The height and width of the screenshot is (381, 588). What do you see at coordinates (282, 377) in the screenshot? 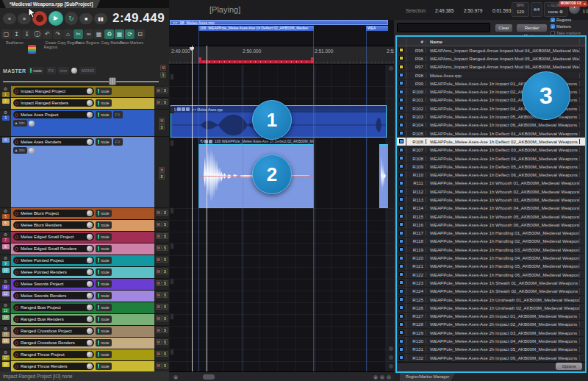
I see `horizontal-scrollbar: ● ● + −` at bounding box center [282, 377].